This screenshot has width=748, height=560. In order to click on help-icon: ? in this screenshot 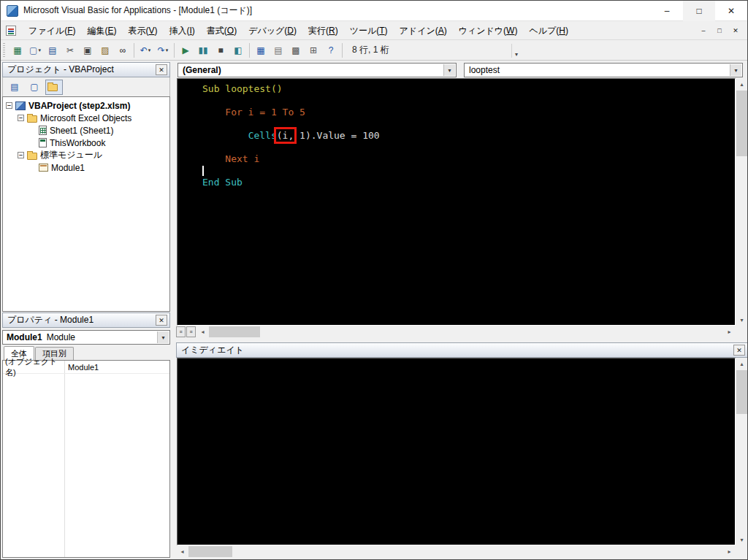, I will do `click(331, 50)`.